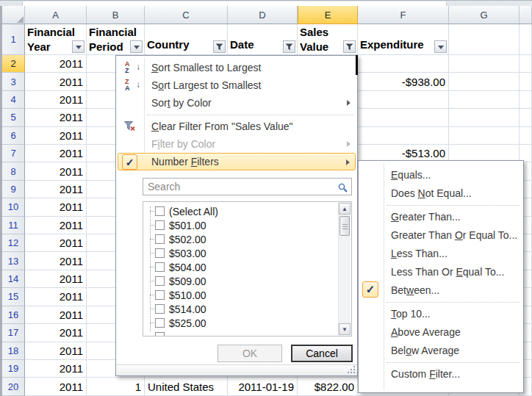  Describe the element at coordinates (56, 15) in the screenshot. I see `col-header-a: A` at that location.